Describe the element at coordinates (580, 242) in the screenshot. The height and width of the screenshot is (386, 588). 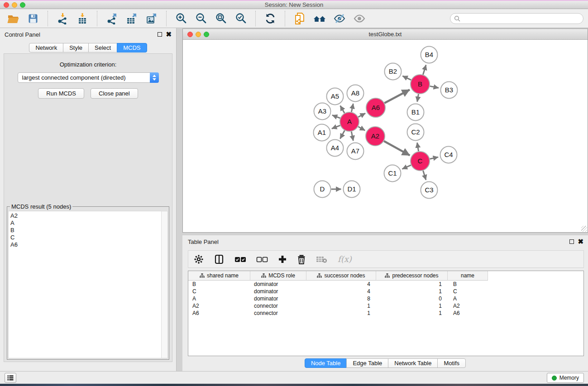
I see `close-table-panel-icon: ✖` at that location.